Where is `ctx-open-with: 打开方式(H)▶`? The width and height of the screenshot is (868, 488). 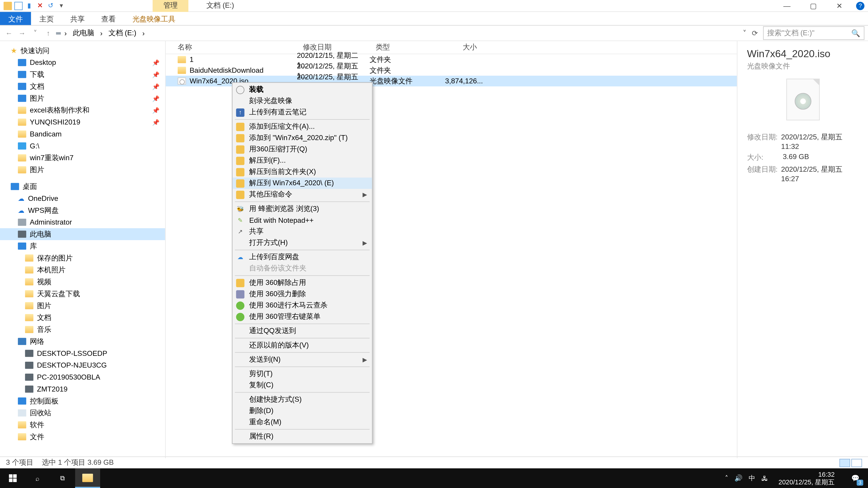
ctx-open-with: 打开方式(H)▶ is located at coordinates (302, 243).